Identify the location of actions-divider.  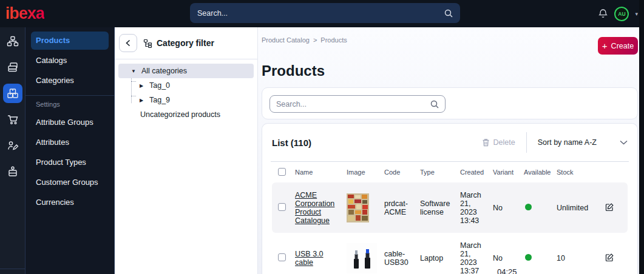
(527, 142).